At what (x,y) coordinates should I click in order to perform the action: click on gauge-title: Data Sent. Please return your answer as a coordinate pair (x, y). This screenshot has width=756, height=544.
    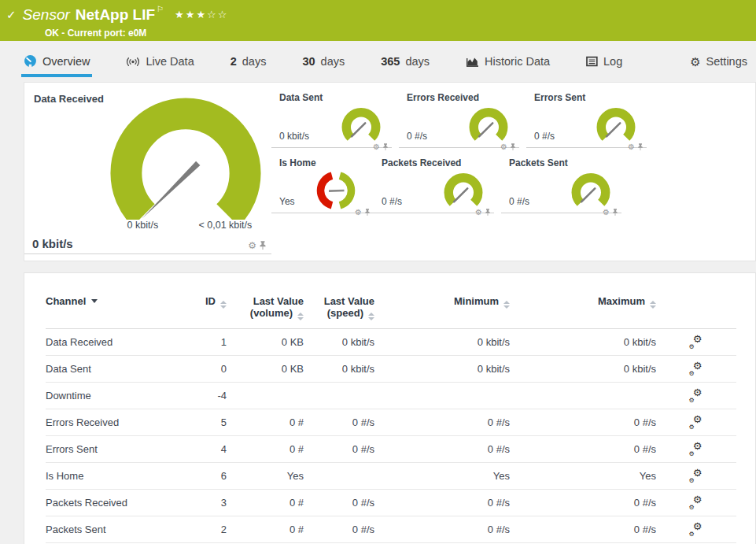
    Looking at the image, I should click on (301, 98).